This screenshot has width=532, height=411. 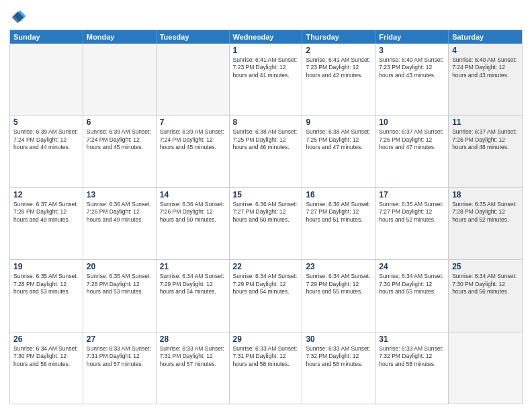 I want to click on day-number: 18, so click(x=485, y=195).